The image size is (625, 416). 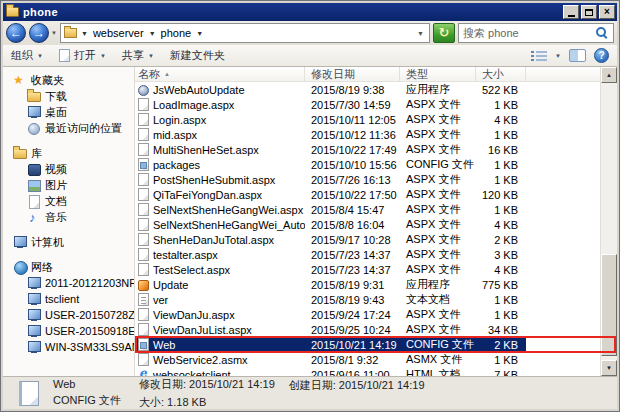 I want to click on sidebar-item: 音乐, so click(x=68, y=217).